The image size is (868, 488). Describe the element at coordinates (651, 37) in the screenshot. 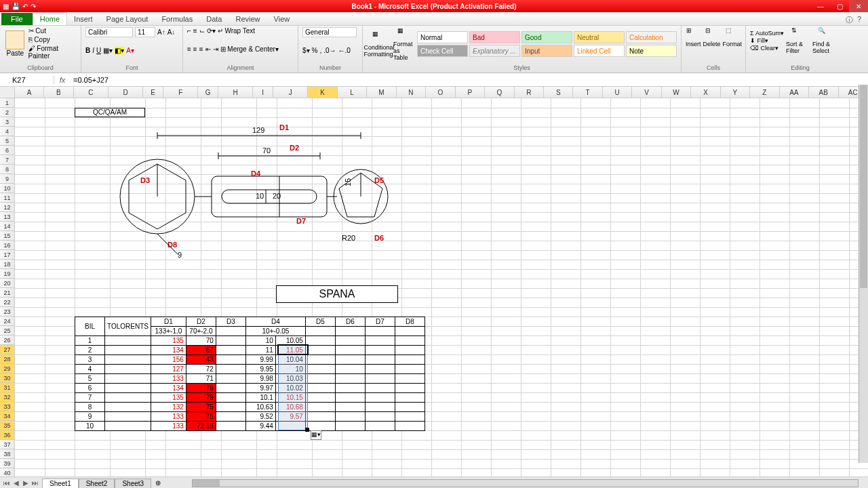

I see `style-calculation: Calculation` at that location.